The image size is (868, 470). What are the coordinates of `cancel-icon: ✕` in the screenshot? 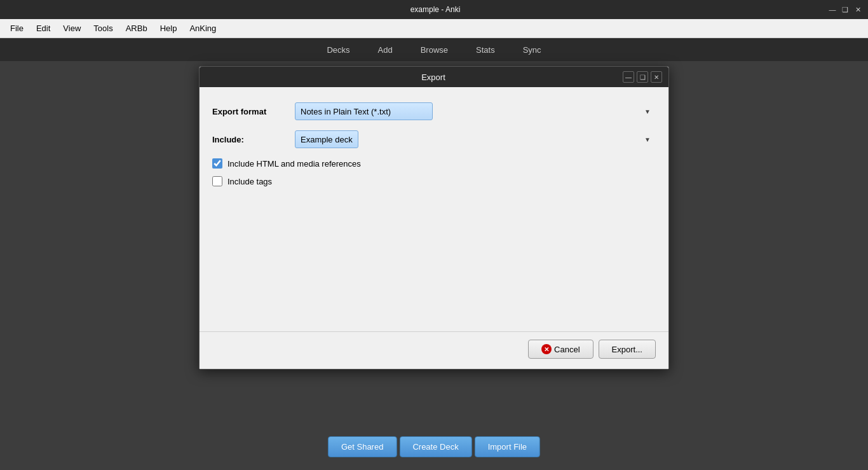 It's located at (546, 349).